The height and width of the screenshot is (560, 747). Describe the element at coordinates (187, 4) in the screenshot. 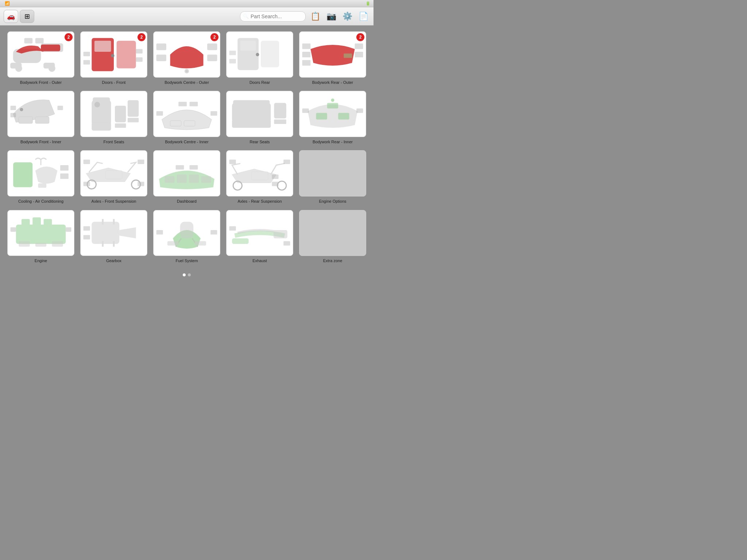

I see `status-bar: 📶 🔋` at that location.